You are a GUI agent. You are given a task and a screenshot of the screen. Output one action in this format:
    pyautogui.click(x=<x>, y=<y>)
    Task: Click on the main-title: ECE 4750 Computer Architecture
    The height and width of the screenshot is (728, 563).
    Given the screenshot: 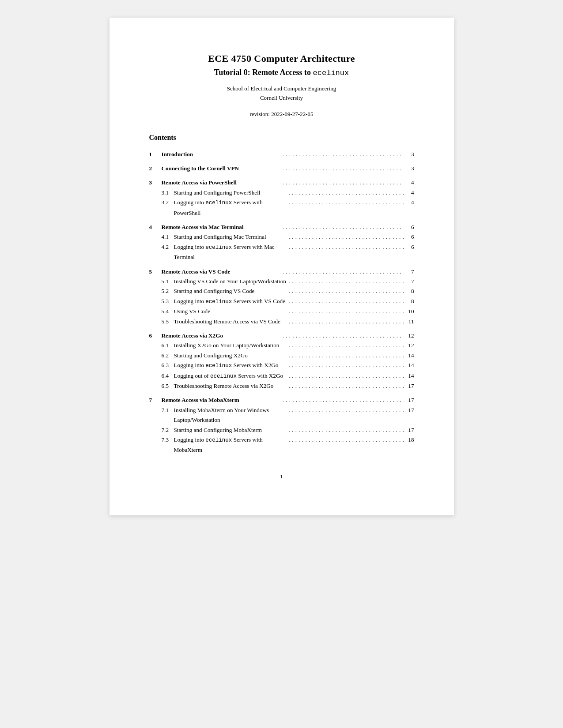 What is the action you would take?
    pyautogui.click(x=282, y=59)
    